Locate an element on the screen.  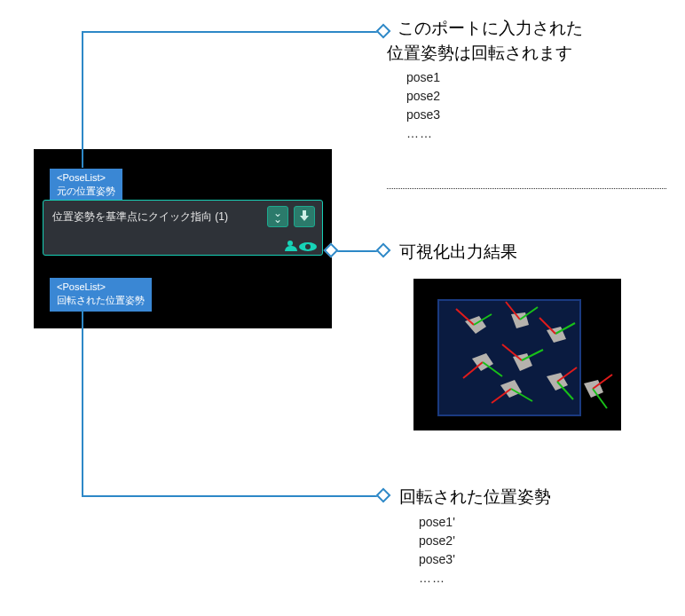
output-port-chip: <PoseList> 回転された位置姿勢 is located at coordinates (101, 295).